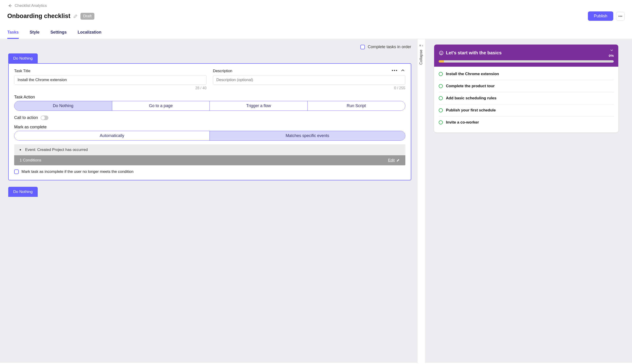 This screenshot has width=632, height=364. What do you see at coordinates (35, 33) in the screenshot?
I see `tab-style: Style` at bounding box center [35, 33].